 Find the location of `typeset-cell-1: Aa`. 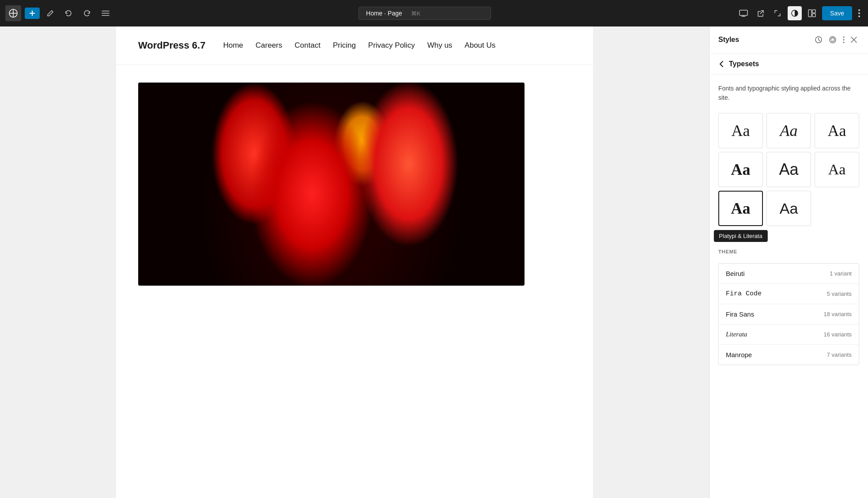

typeset-cell-1: Aa is located at coordinates (741, 131).